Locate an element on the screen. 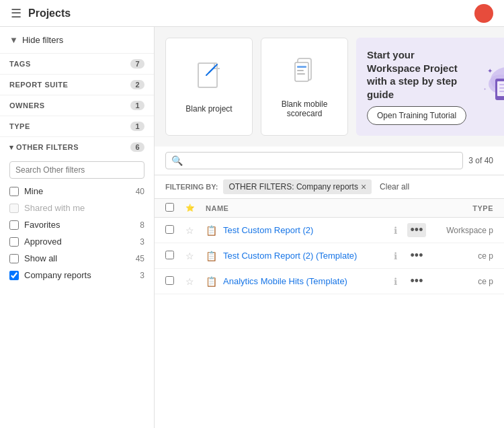 The image size is (504, 428). filter-label-approved: Approved is located at coordinates (79, 242).